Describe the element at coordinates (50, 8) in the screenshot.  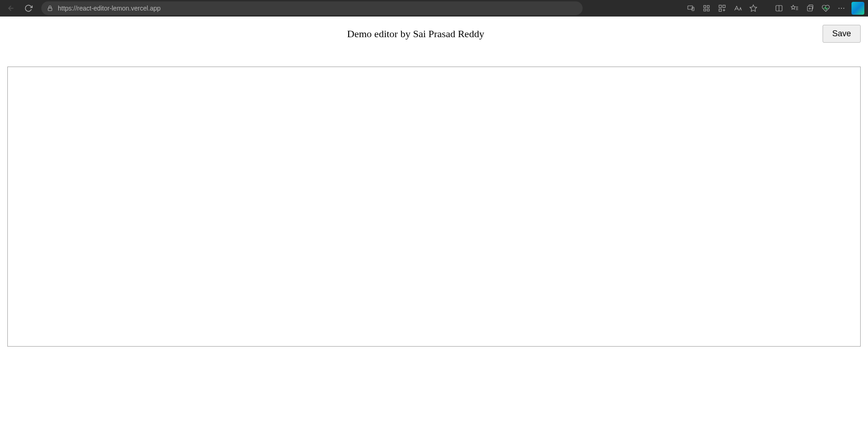
I see `lock-icon` at that location.